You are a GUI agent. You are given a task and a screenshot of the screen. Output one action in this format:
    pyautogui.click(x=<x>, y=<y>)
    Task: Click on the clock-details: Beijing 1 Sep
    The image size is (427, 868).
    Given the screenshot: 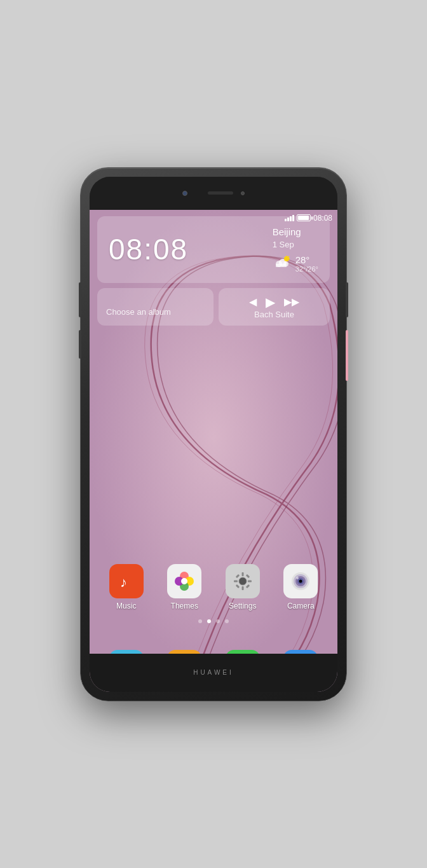 What is the action you would take?
    pyautogui.click(x=295, y=249)
    